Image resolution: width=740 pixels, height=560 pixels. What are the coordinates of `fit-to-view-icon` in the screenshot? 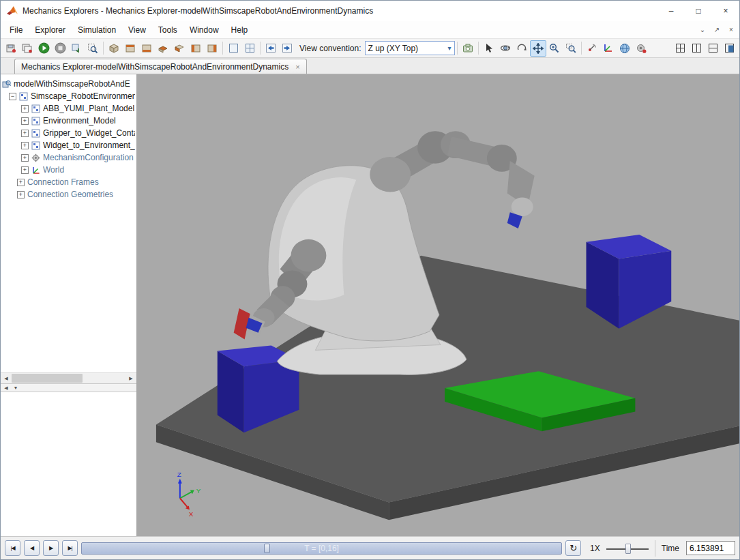 It's located at (93, 48).